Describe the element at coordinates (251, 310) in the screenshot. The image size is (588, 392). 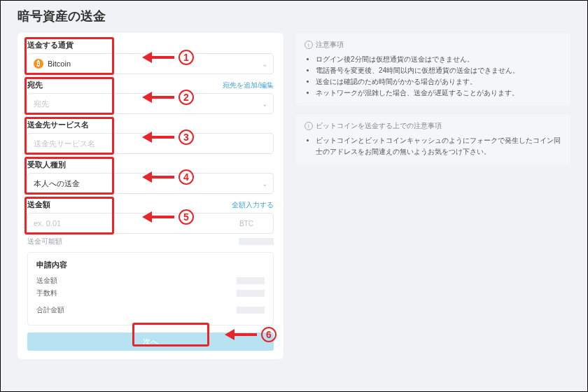
I see `summary-total-value` at that location.